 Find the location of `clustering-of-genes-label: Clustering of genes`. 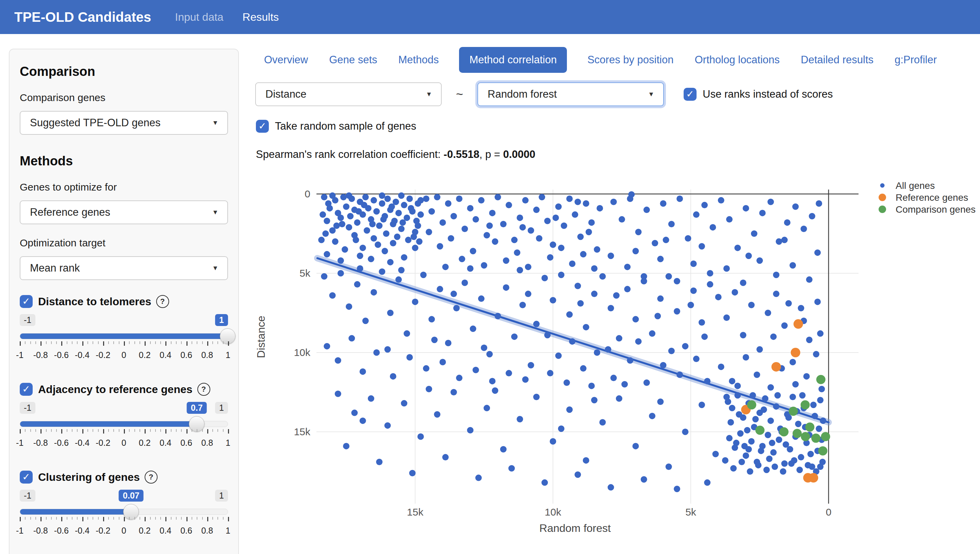

clustering-of-genes-label: Clustering of genes is located at coordinates (89, 477).